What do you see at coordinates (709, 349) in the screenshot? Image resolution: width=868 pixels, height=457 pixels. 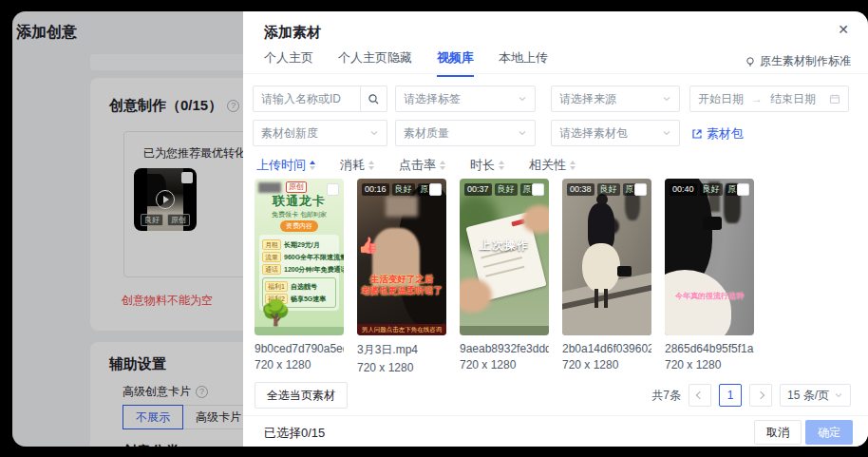 I see `material-name: 2865d64b95f5f1ab1...` at bounding box center [709, 349].